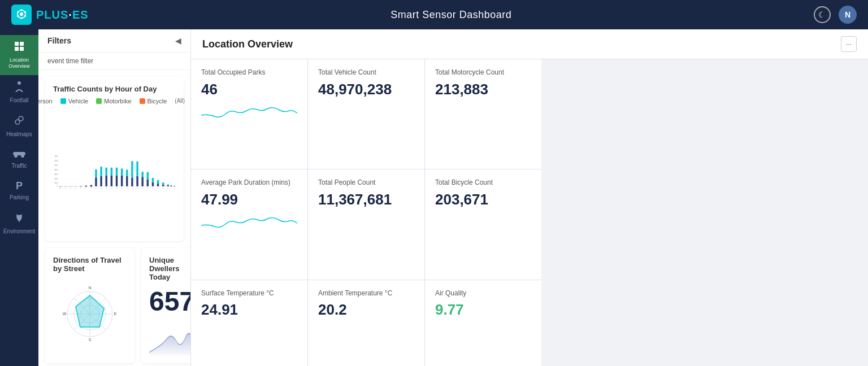 This screenshot has height=366, width=868. Describe the element at coordinates (451, 15) in the screenshot. I see `header-title: Smart Sensor Dashboard` at that location.